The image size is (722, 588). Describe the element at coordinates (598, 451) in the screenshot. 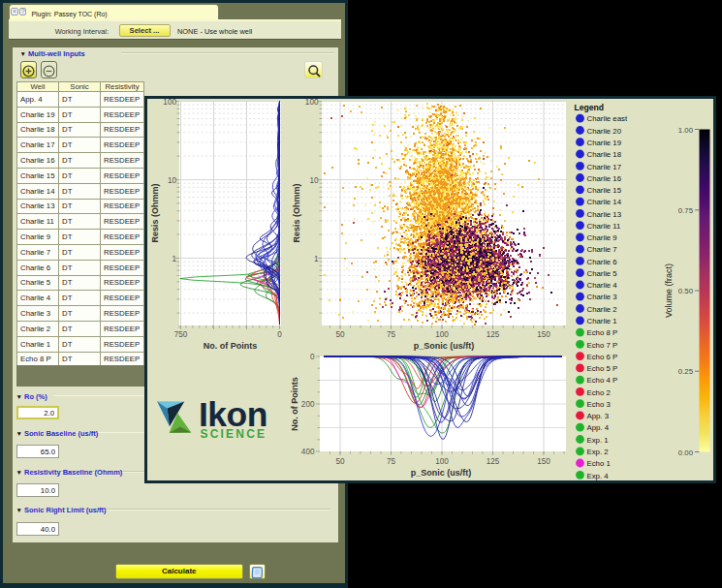

I see `svg-text: Exp. 2` at that location.